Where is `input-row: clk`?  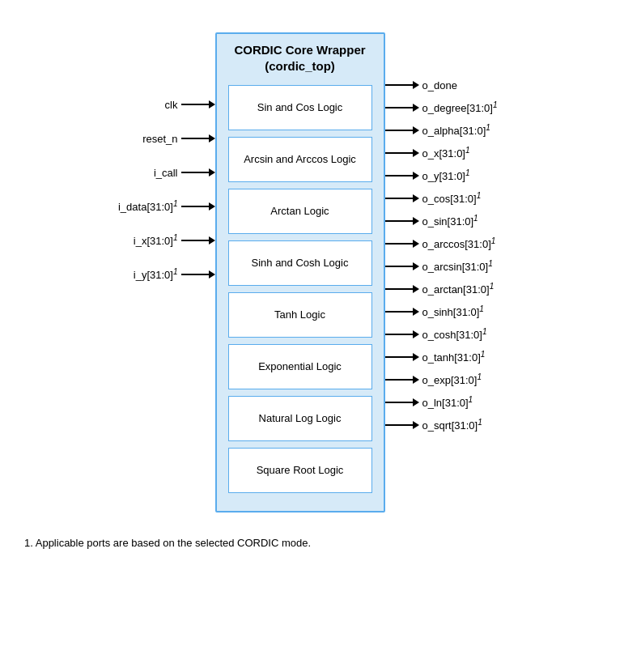
input-row: clk is located at coordinates (162, 104).